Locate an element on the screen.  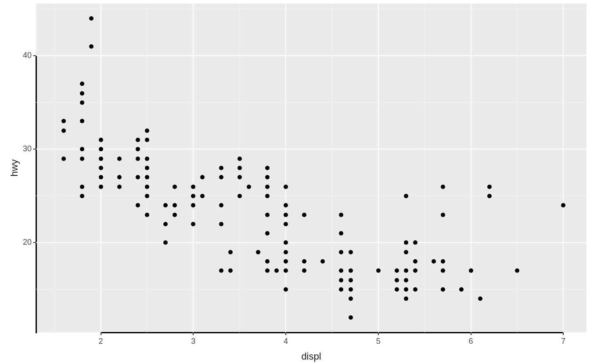
x-tick-label: 3 is located at coordinates (193, 341).